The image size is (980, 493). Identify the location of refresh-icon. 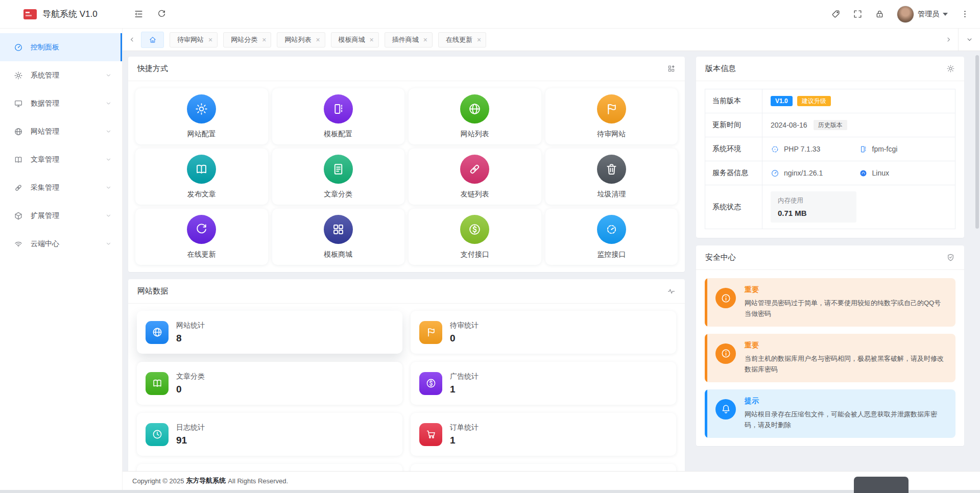
(161, 14).